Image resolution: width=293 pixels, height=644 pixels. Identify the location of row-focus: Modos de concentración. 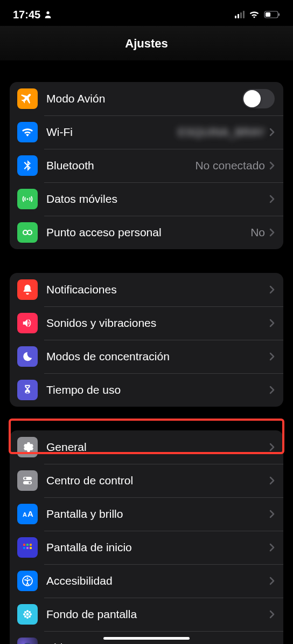
(146, 357).